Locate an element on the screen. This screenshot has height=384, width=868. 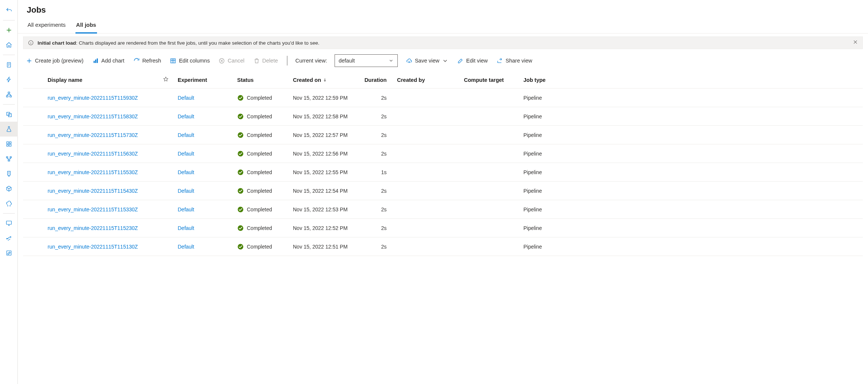
job-name-link: run_every_minute-20221115T115830Z is located at coordinates (103, 116).